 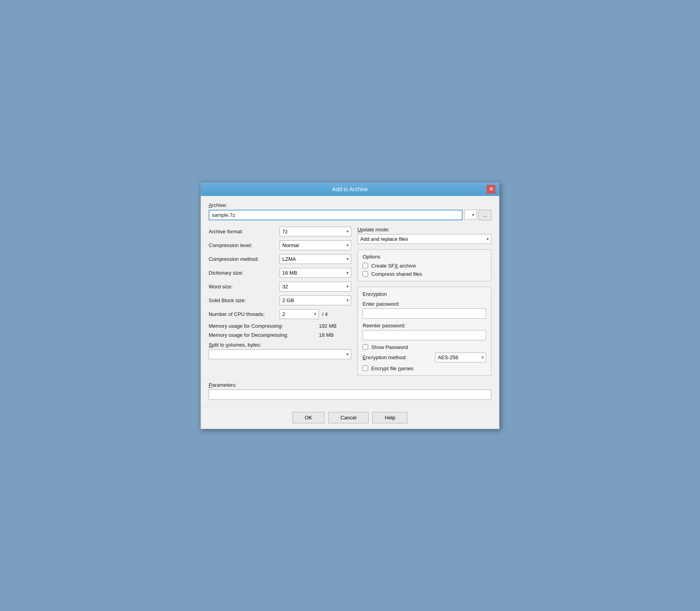 I want to click on archive-format-row: Archive format: 7z zip tar, so click(x=280, y=231).